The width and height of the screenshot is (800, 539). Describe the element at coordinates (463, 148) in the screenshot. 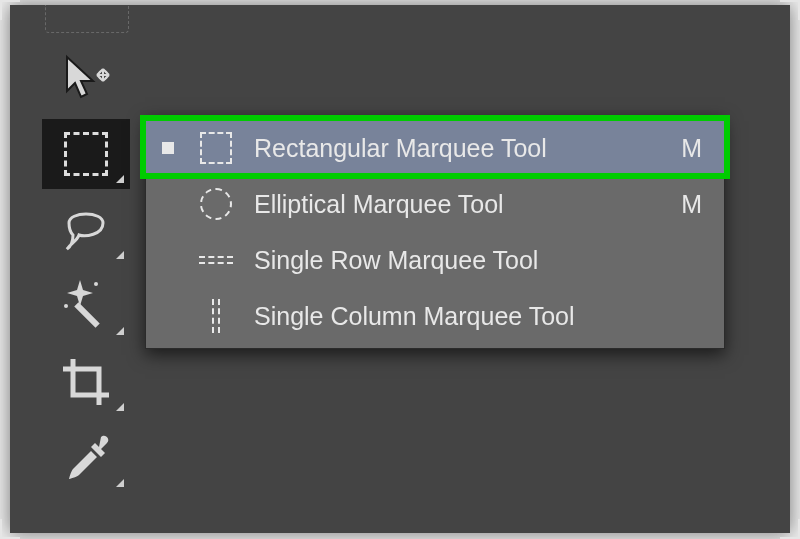

I see `flyout-item-label: Rectangular Marquee Tool` at that location.